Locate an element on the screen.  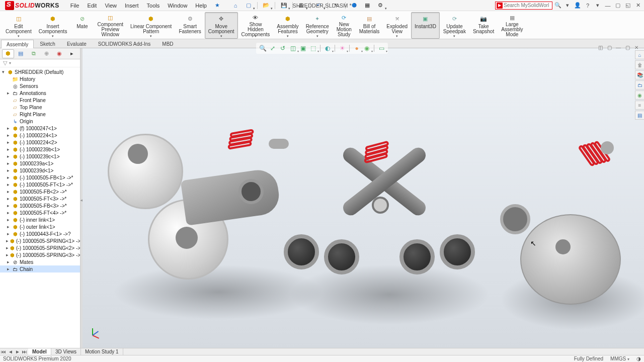
tree-item: ▸⬢10000505-FT<3> ->* is located at coordinates (40, 199).